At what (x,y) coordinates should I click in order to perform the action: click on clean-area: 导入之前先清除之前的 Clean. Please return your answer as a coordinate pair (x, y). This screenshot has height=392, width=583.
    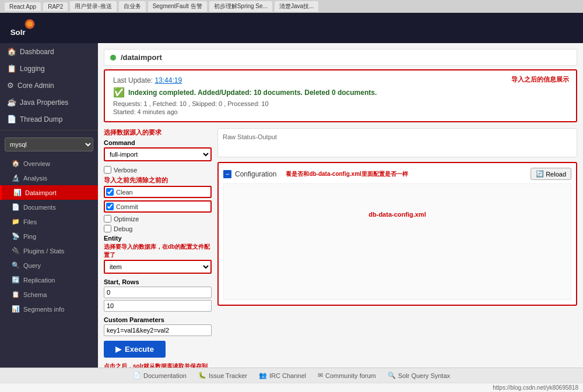
    Looking at the image, I should click on (157, 187).